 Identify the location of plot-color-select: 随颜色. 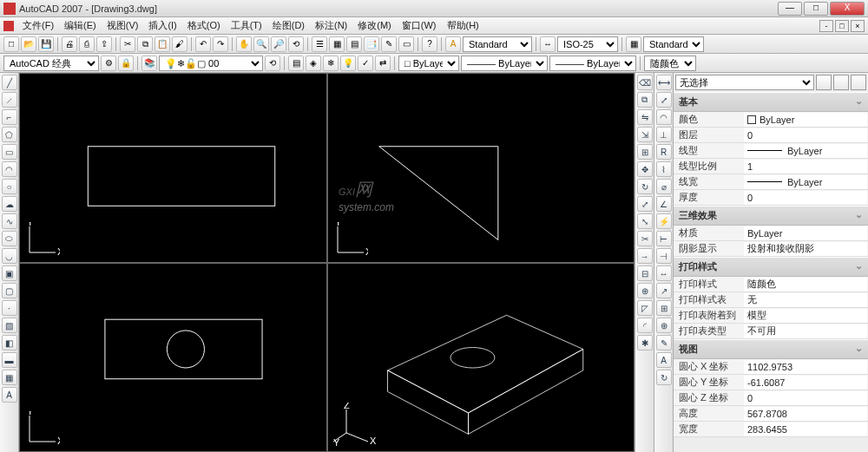
(670, 63).